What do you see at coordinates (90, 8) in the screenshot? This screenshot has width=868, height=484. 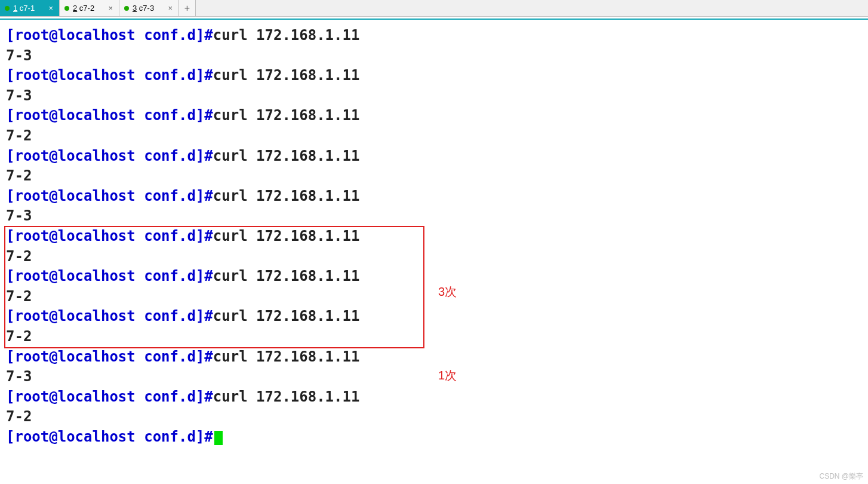 I see `tab-c7-2: 2 c7-2×` at bounding box center [90, 8].